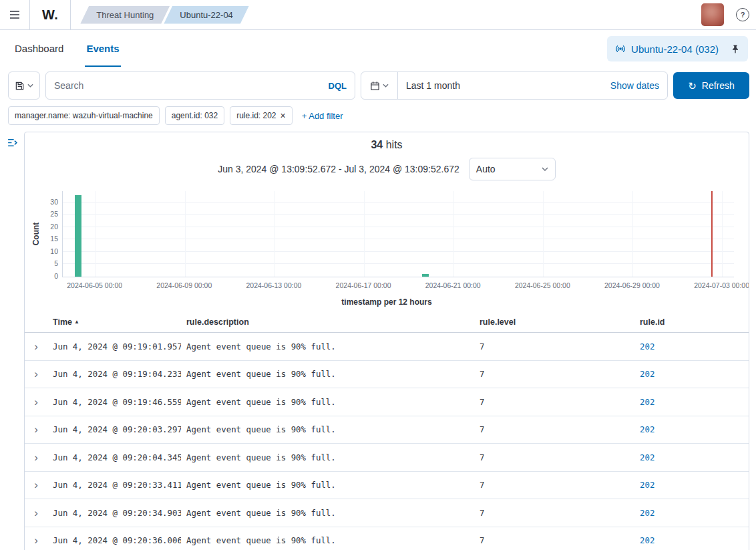  I want to click on cell-time: Jun 4, 2024 @ 09:20:34.903, so click(114, 513).